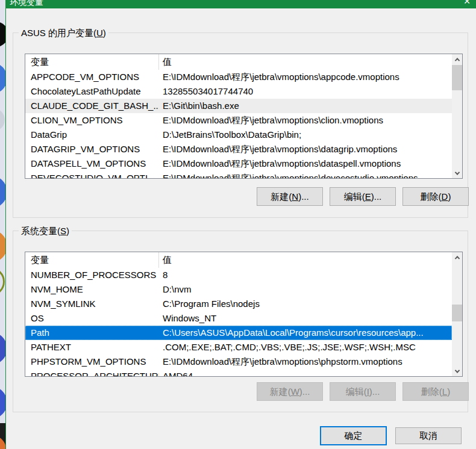 This screenshot has width=476, height=449. What do you see at coordinates (457, 314) in the screenshot?
I see `system-list-scrollbar` at bounding box center [457, 314].